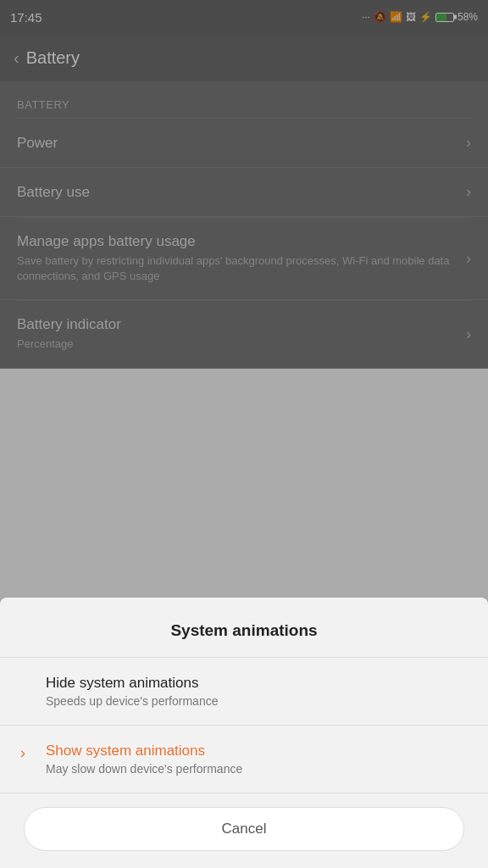 This screenshot has height=868, width=488. Describe the element at coordinates (244, 822) in the screenshot. I see `cancel-area: Cancel` at that location.